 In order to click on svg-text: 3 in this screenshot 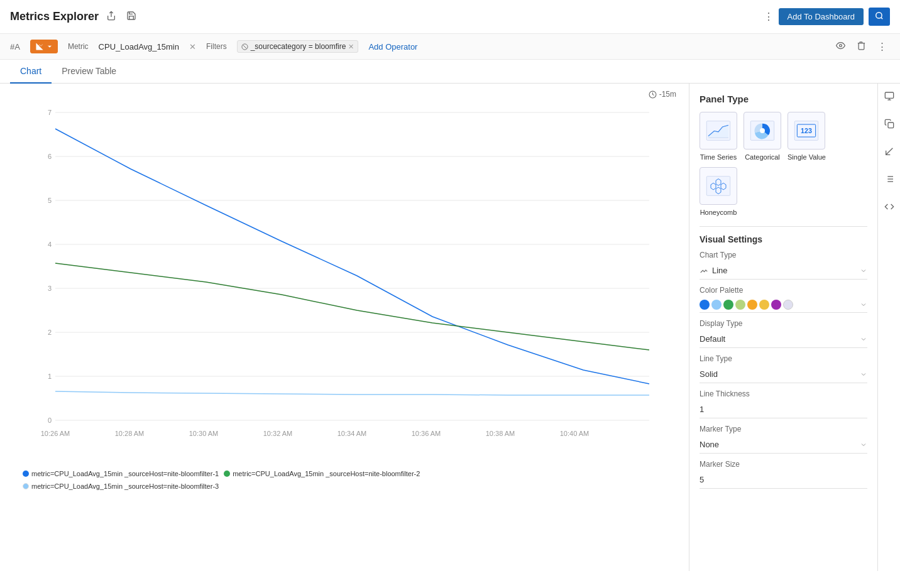, I will do `click(50, 288)`.